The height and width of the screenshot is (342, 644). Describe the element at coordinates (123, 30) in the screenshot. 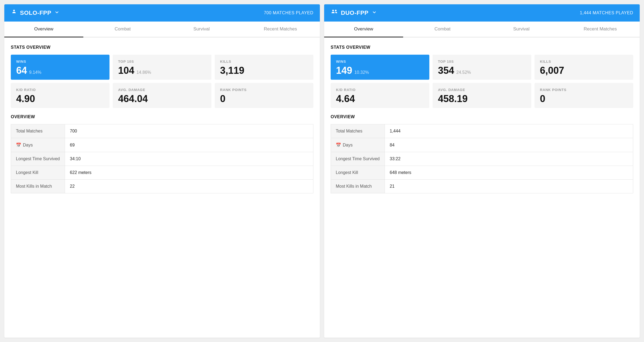

I see `solo-tab-combat: Combat` at that location.